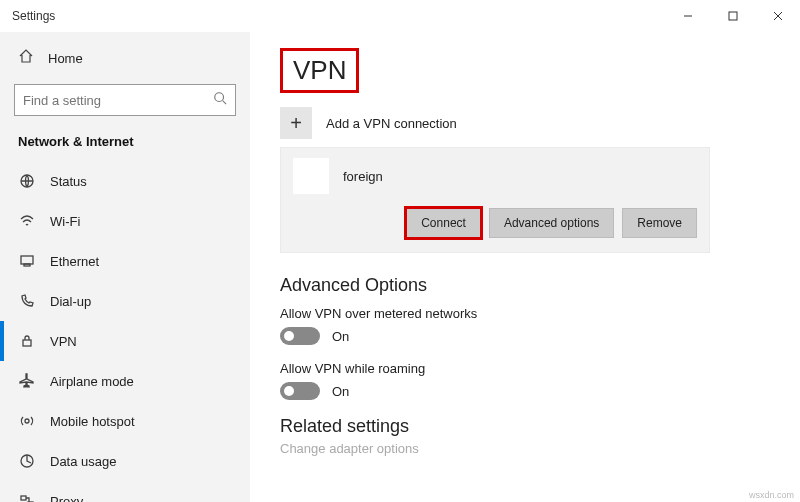  I want to click on sidebar-item-vpn: VPN, so click(125, 341).